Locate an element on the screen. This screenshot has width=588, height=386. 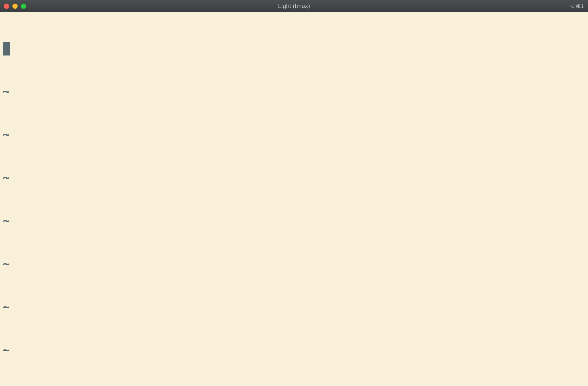
cursor is located at coordinates (6, 49).